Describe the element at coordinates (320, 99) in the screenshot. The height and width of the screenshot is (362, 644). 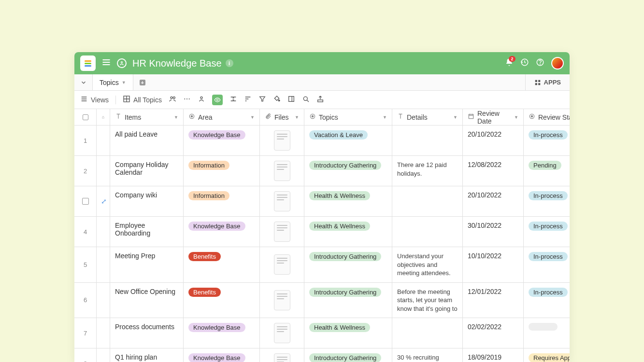
I see `export-icon` at that location.